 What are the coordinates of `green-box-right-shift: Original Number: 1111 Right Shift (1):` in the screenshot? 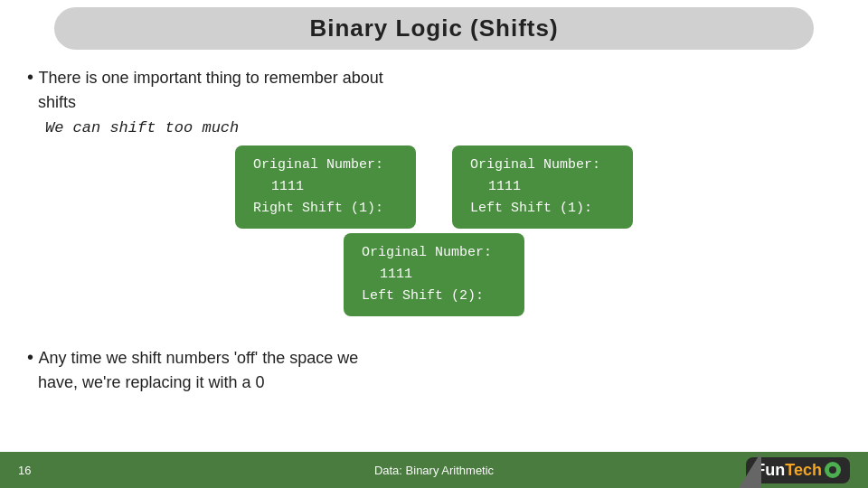 It's located at (326, 187).